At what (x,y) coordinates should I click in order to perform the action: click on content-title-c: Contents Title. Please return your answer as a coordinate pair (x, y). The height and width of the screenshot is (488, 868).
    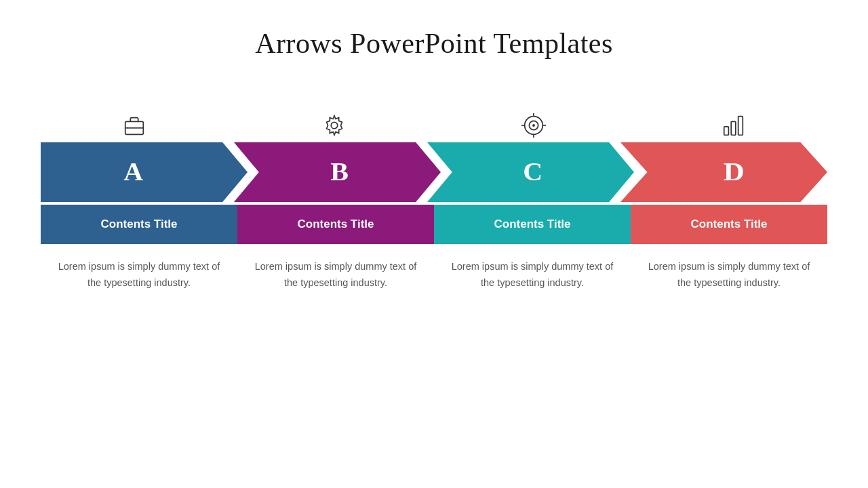
    Looking at the image, I should click on (532, 224).